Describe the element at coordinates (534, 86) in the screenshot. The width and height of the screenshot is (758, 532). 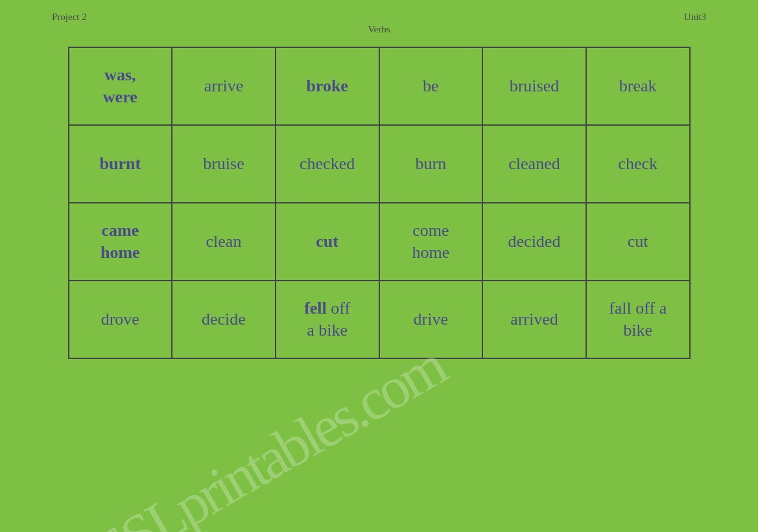
I see `table-cell: bruised` at that location.